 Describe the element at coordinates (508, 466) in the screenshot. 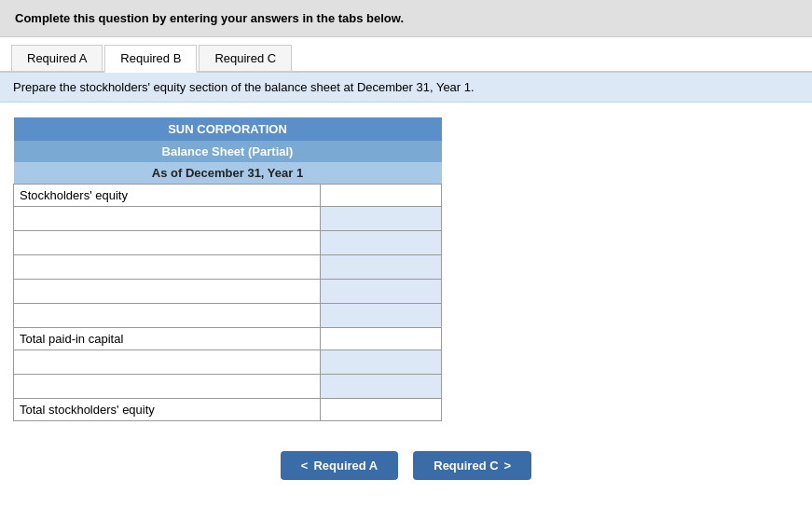

I see `next-arrow-icon` at that location.